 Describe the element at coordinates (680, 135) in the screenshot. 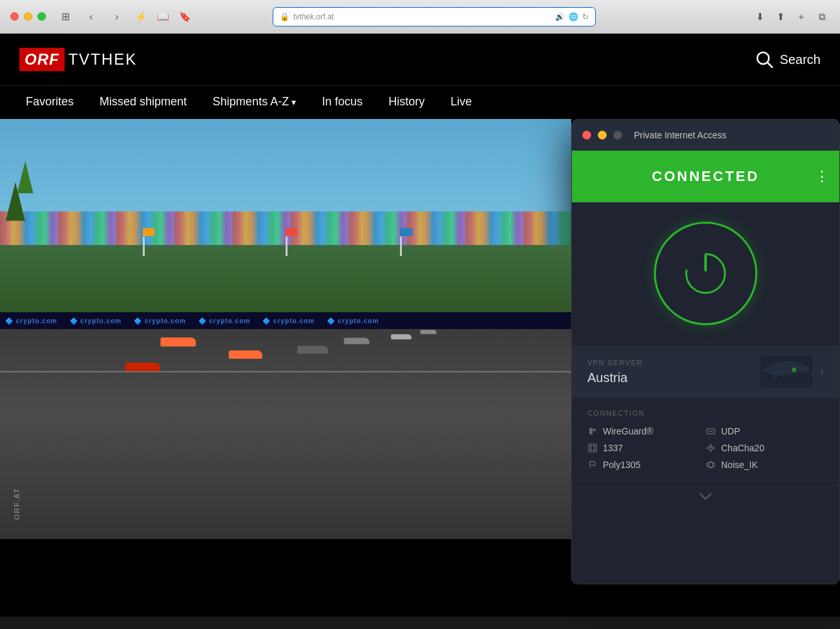

I see `pia-app-title: Private Internet Access` at that location.